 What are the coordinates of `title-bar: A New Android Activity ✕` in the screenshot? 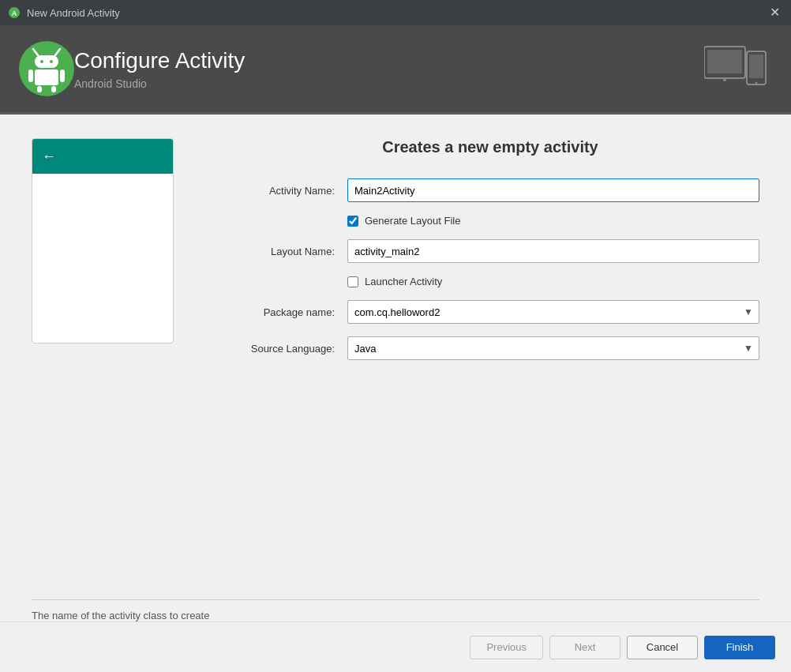 It's located at (396, 13).